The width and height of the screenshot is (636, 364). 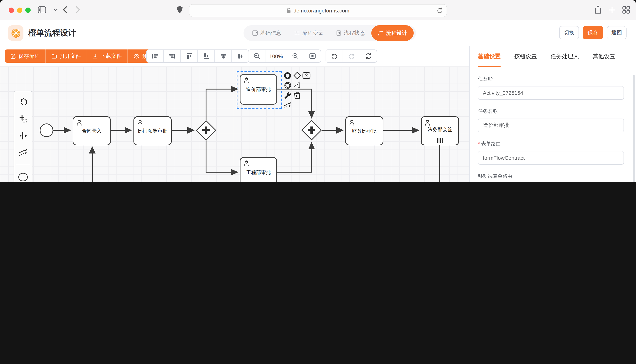 What do you see at coordinates (312, 56) in the screenshot?
I see `fit-viewport-icon` at bounding box center [312, 56].